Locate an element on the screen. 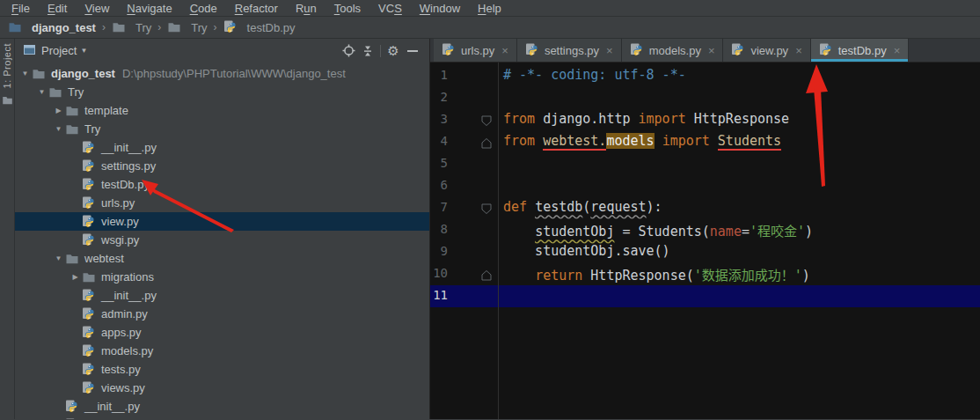  code-line-4: 4from webtest.models import Students is located at coordinates (706, 143).